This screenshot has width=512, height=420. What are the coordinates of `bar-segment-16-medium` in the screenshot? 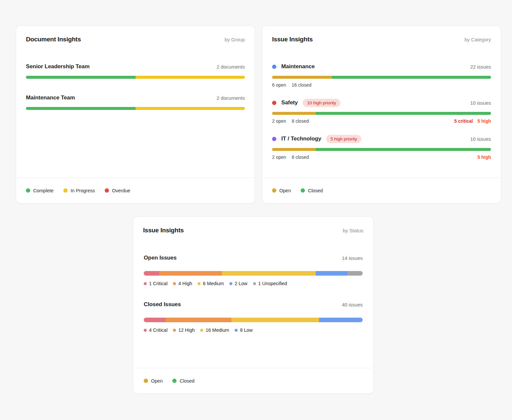 It's located at (275, 320).